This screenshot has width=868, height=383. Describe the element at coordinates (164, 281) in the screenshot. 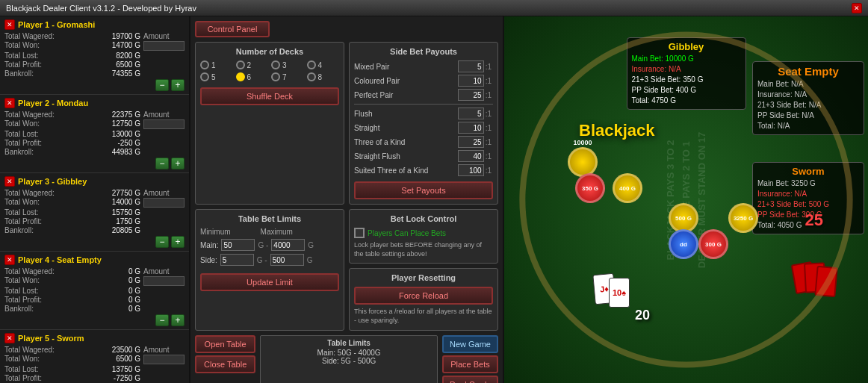

I see `p4-amount-input` at that location.